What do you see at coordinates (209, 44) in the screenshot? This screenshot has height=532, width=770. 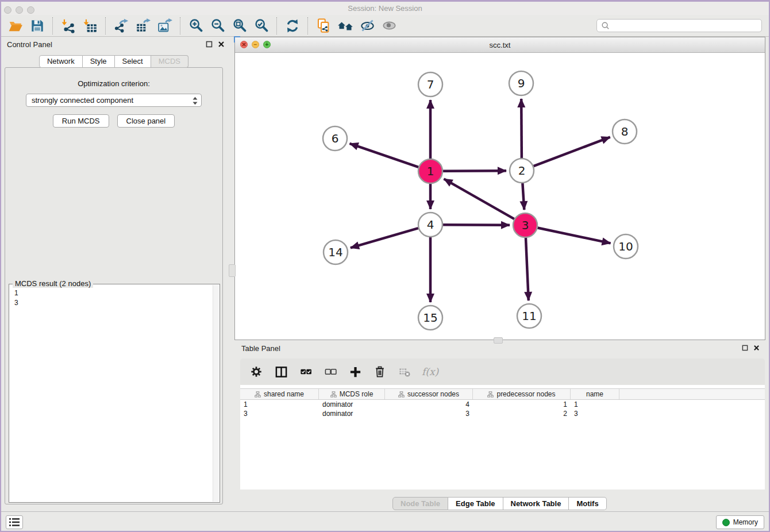 I see `float-panel-icon` at bounding box center [209, 44].